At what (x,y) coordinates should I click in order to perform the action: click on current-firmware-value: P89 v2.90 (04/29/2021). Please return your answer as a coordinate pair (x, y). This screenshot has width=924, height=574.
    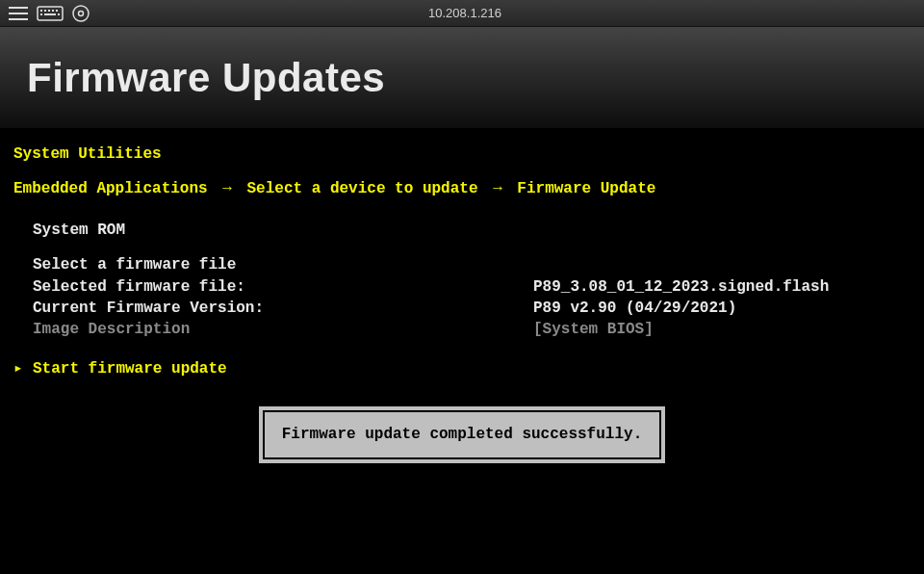
    Looking at the image, I should click on (722, 308).